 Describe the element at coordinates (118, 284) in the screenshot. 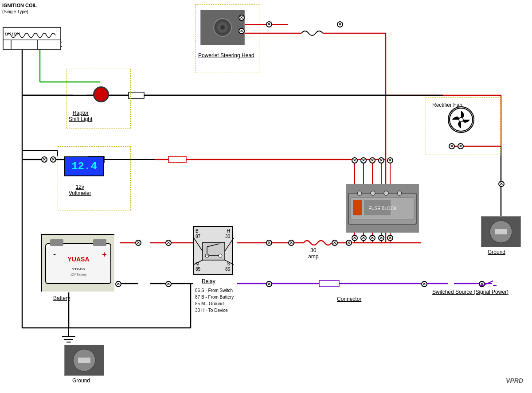

I see `xc-neg-1: ✕` at that location.